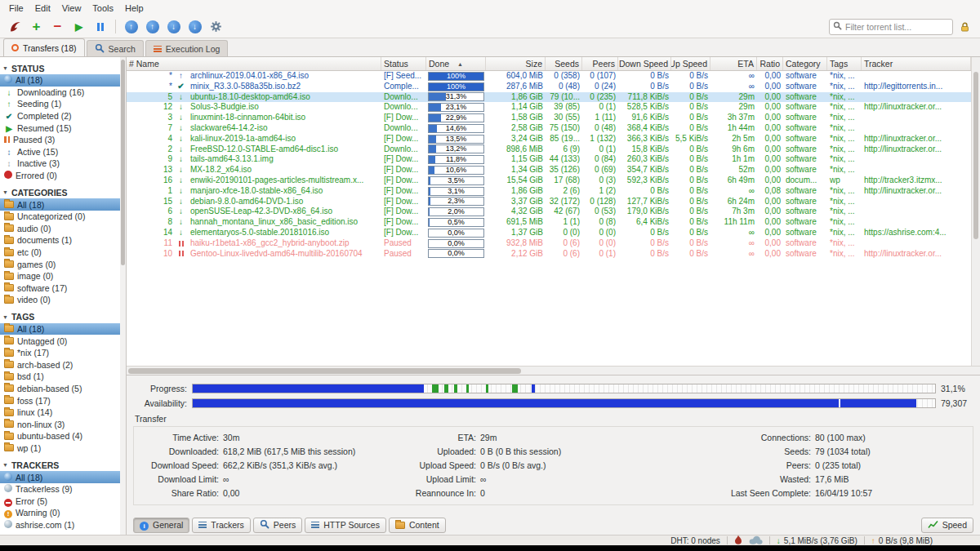  I want to click on sidebar-item-trackerless-9: Trackerless (9), so click(63, 490).